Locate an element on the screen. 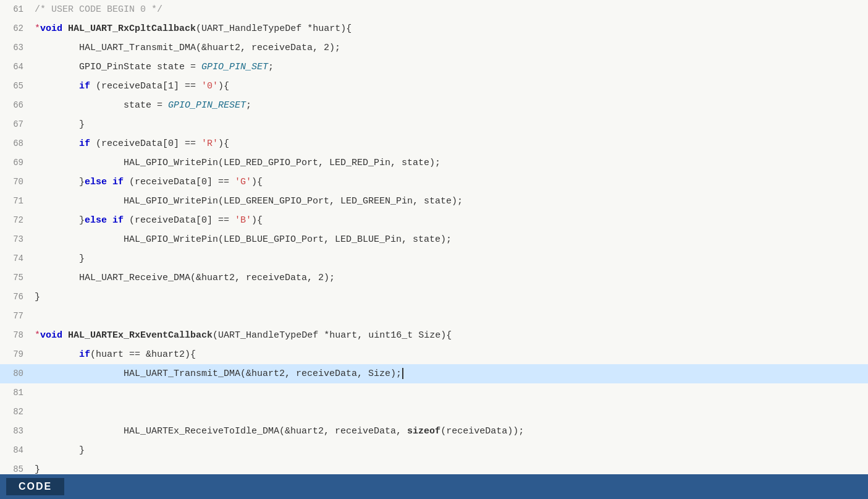 The height and width of the screenshot is (499, 868). line-content-79: if(huart == &huart2){ is located at coordinates (449, 355).